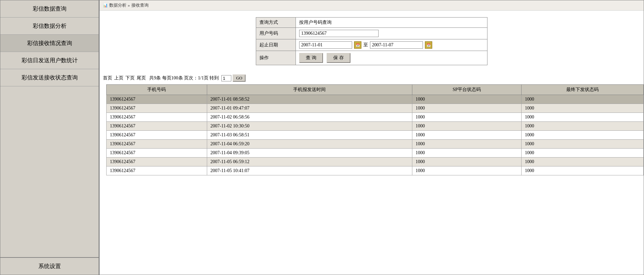  Describe the element at coordinates (392, 34) in the screenshot. I see `user-code-cell` at that location.